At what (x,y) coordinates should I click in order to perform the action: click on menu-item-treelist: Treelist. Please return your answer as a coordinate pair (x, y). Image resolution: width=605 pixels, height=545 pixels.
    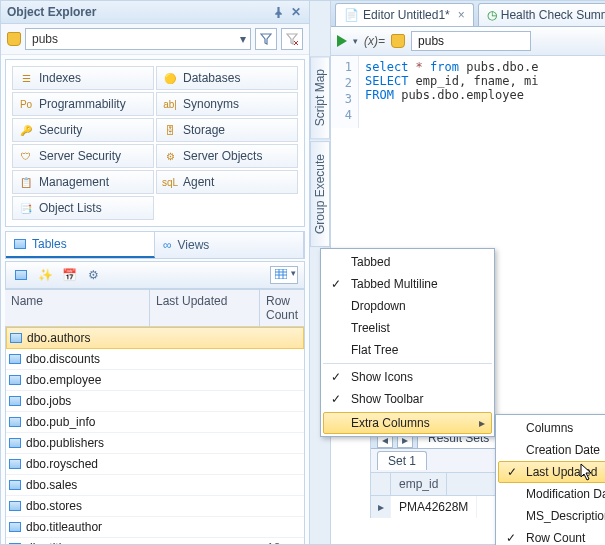
    Looking at the image, I should click on (408, 328).